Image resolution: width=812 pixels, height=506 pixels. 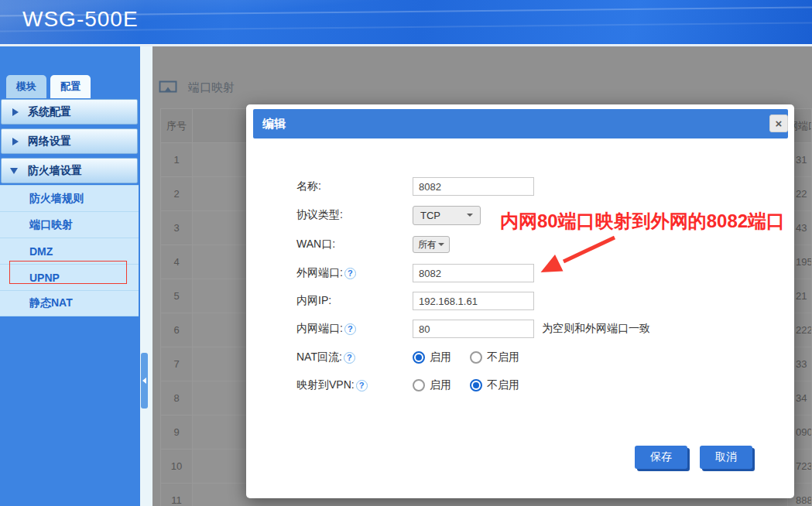 I want to click on protocol-select-value: TCP, so click(x=430, y=215).